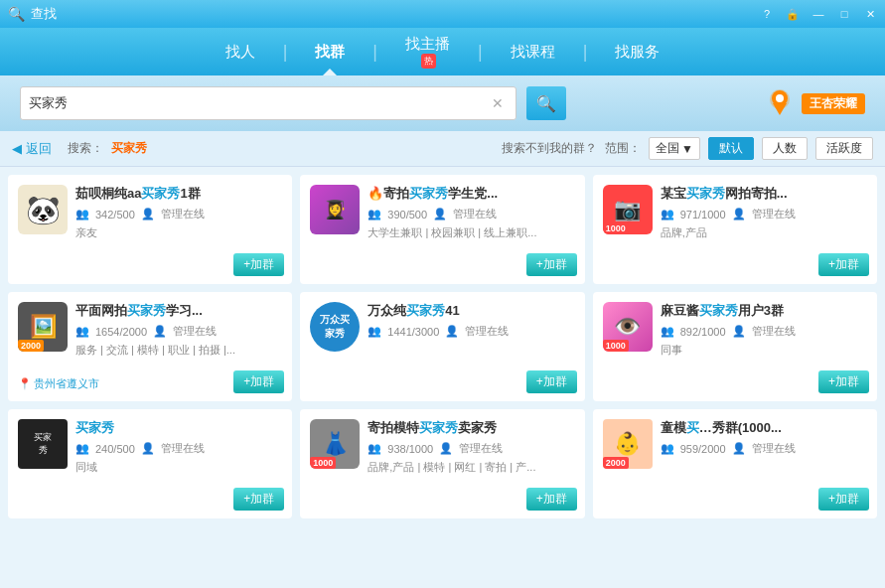  I want to click on group-card-9: 👶 2000 童模买…秀群(1000... 👥 959/2000 👤 管理在线 …, so click(735, 464).